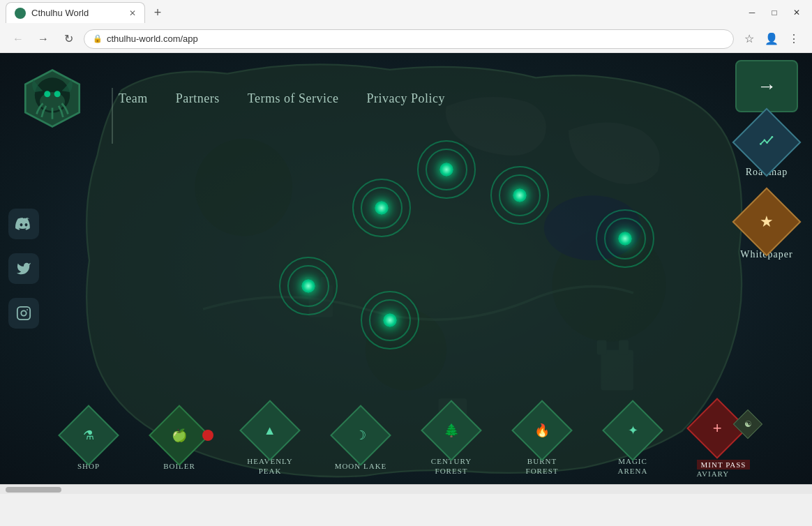  I want to click on forward-button: →, so click(43, 39).